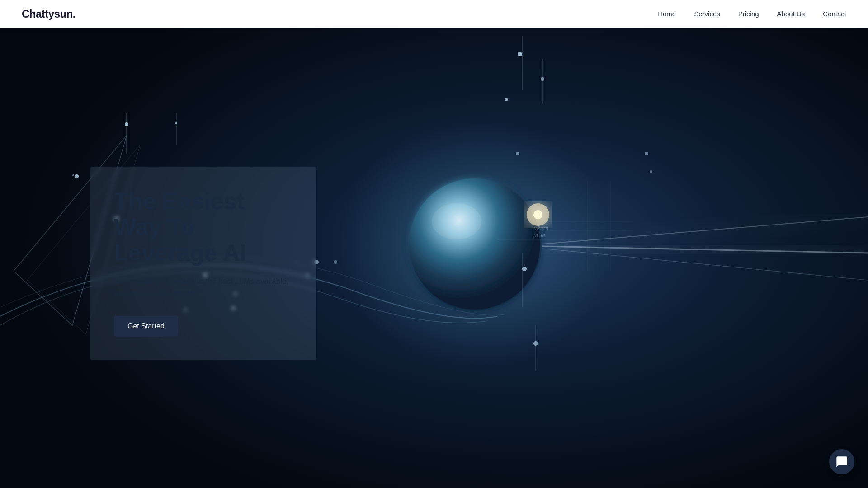  I want to click on nav-item-pricing: Pricing, so click(749, 14).